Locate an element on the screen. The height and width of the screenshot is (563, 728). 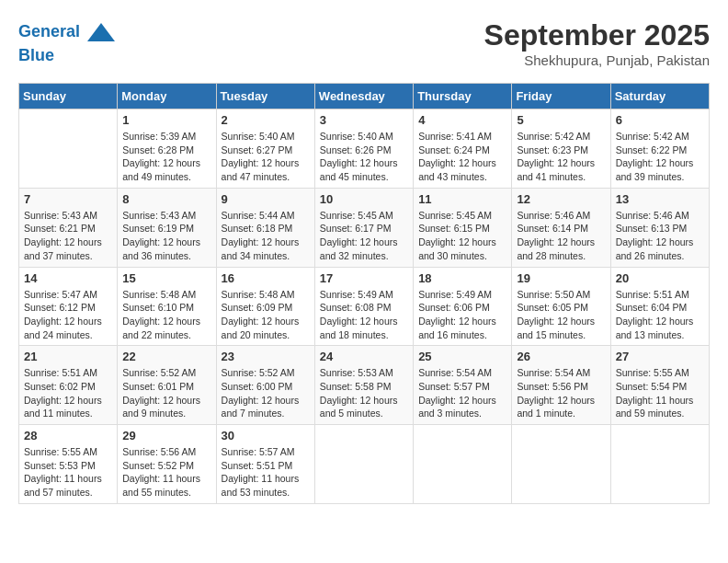
cell-info: Sunrise: 5:39 AMSunset: 6:28 PMDaylight:… is located at coordinates (166, 156).